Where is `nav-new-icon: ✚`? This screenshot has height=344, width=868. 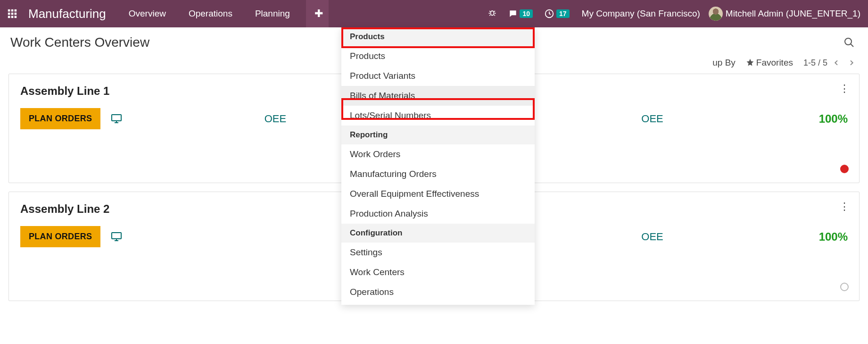
nav-new-icon: ✚ is located at coordinates (317, 14).